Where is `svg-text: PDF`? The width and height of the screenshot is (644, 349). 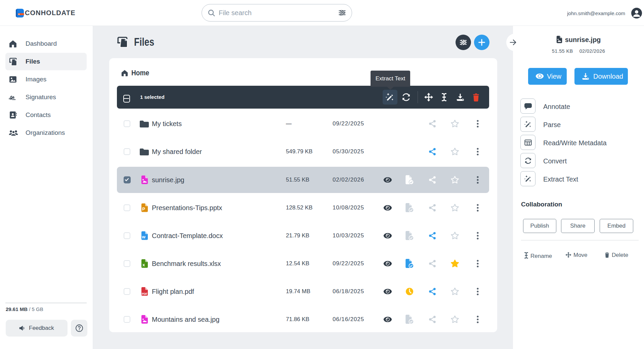
svg-text: PDF is located at coordinates (144, 294).